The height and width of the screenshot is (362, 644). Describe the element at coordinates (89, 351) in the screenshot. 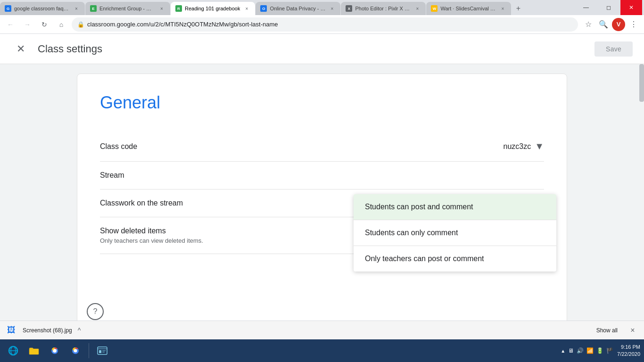

I see `taskbar-separator` at that location.